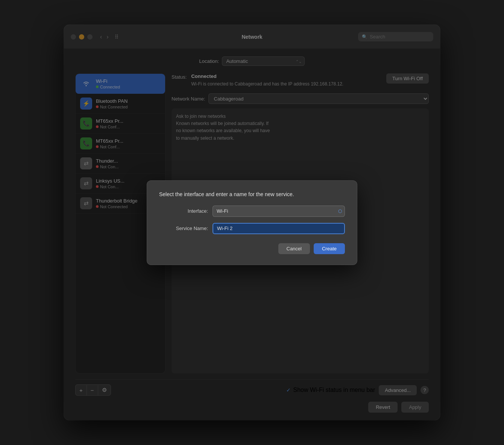  What do you see at coordinates (184, 211) in the screenshot?
I see `interface-label: Interface:` at bounding box center [184, 211].